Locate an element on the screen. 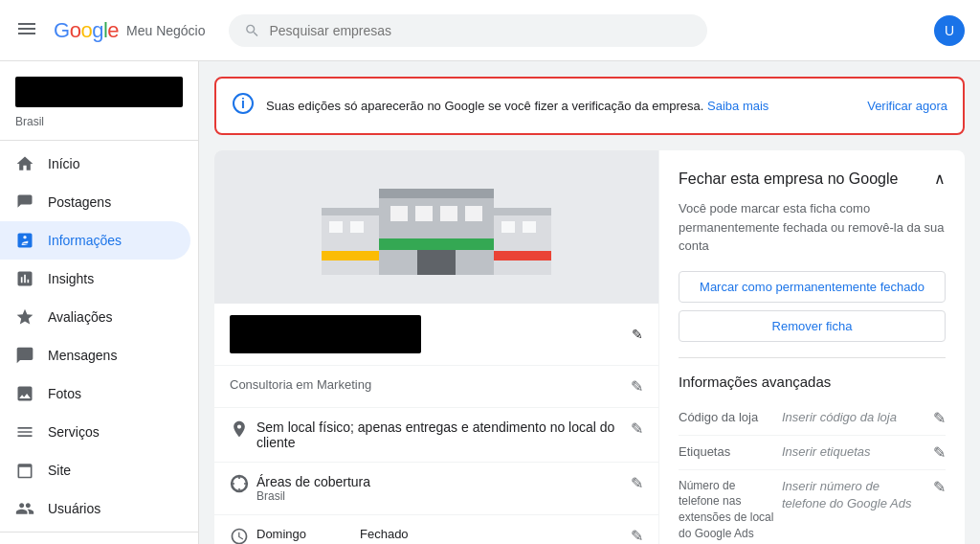 This screenshot has width=980, height=544. business-type: Consultoria em Marketing is located at coordinates (427, 385).